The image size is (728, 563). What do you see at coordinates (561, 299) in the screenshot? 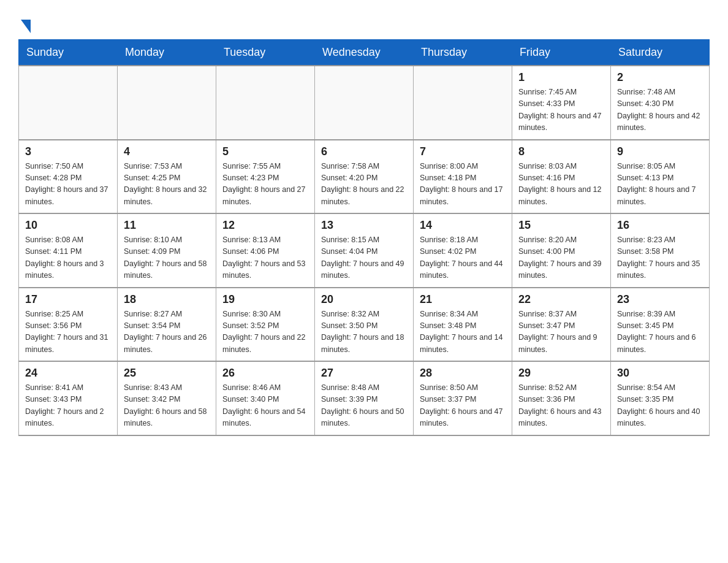
I see `day-number: 22` at bounding box center [561, 299].